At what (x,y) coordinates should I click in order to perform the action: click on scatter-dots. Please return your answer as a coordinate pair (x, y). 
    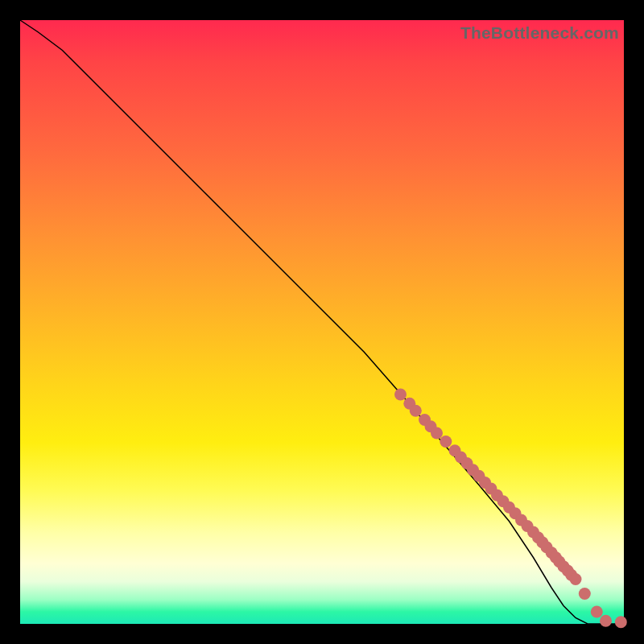
    Looking at the image, I should click on (510, 509).